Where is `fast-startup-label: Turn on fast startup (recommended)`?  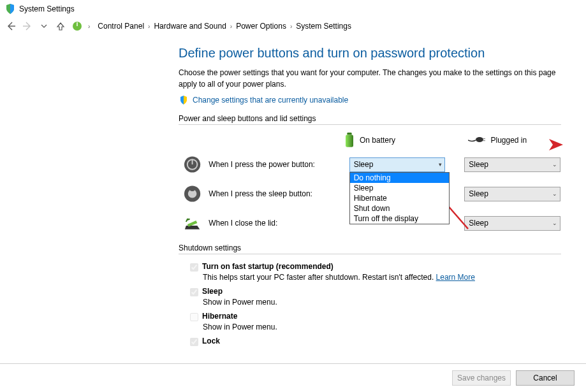 fast-startup-label: Turn on fast startup (recommended) is located at coordinates (268, 266).